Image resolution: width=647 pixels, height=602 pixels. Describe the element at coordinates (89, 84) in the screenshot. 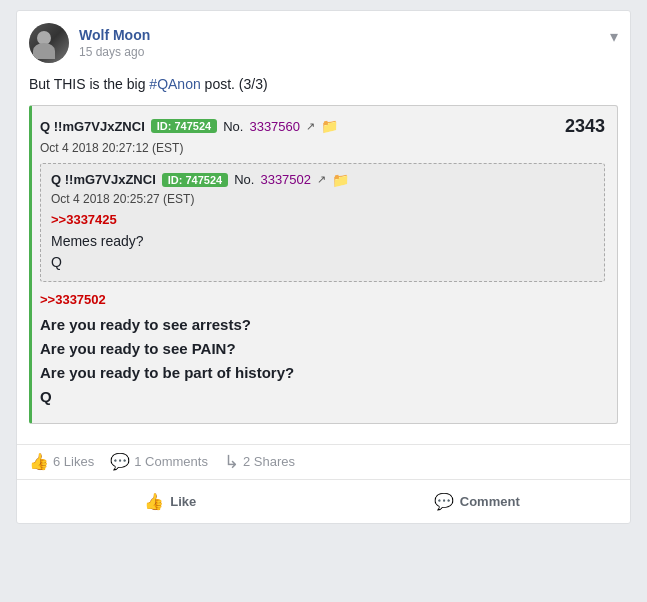

I see `body-text-before: But THIS is the big` at that location.